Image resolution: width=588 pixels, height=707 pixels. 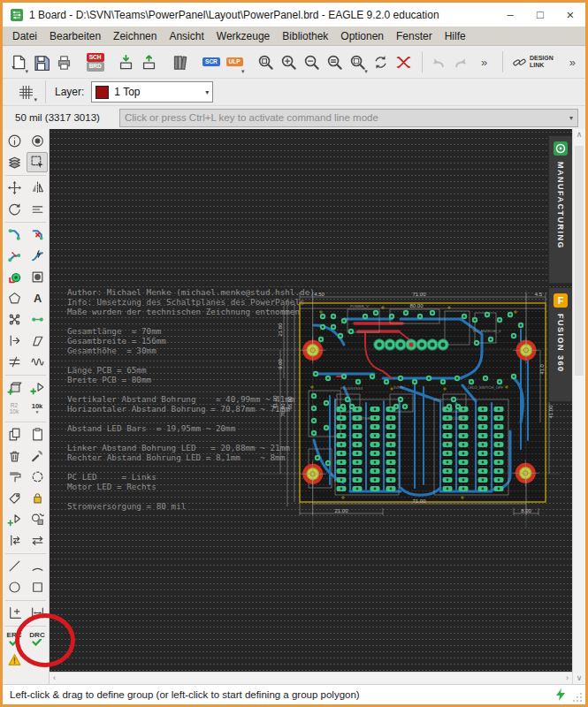 I want to click on resize-grip, so click(x=577, y=697).